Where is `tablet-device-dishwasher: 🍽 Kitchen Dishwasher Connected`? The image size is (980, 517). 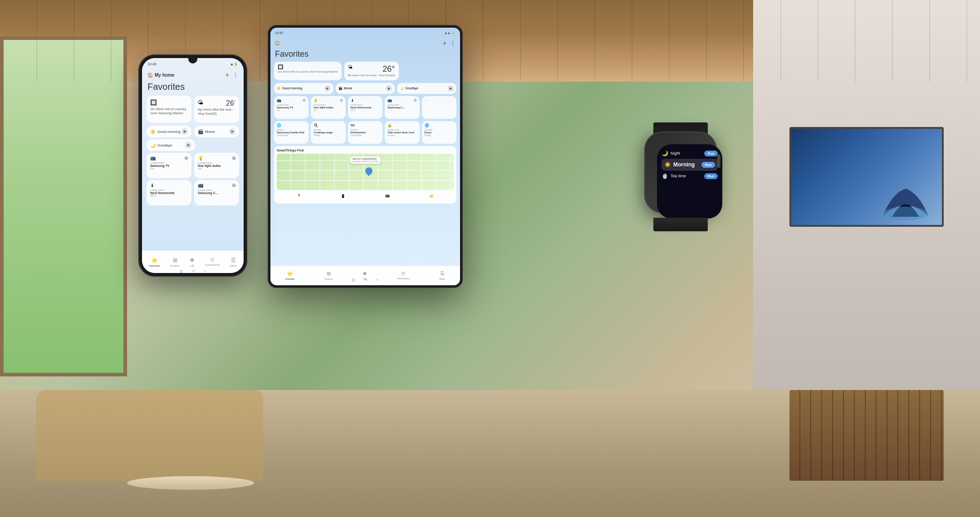
tablet-device-dishwasher: 🍽 Kitchen Dishwasher Connected is located at coordinates (365, 132).